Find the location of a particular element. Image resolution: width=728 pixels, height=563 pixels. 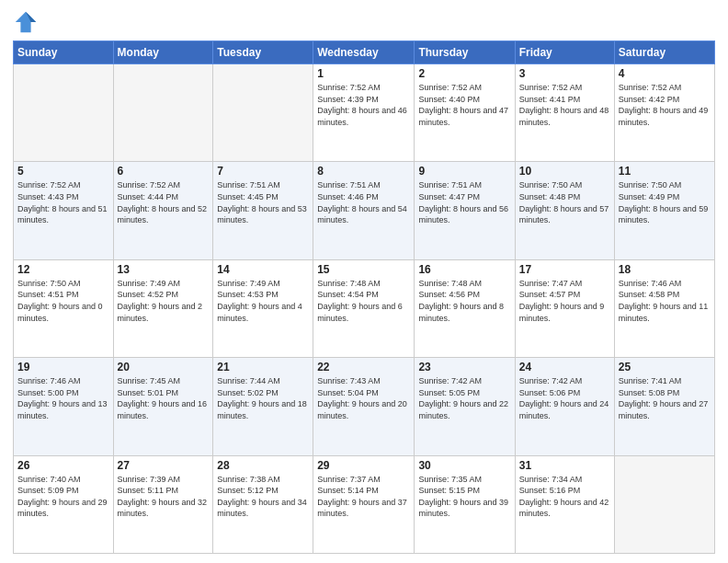

cell-content: Sunrise: 7:41 AM Sunset: 5:08 PM Dayligh… is located at coordinates (665, 398).